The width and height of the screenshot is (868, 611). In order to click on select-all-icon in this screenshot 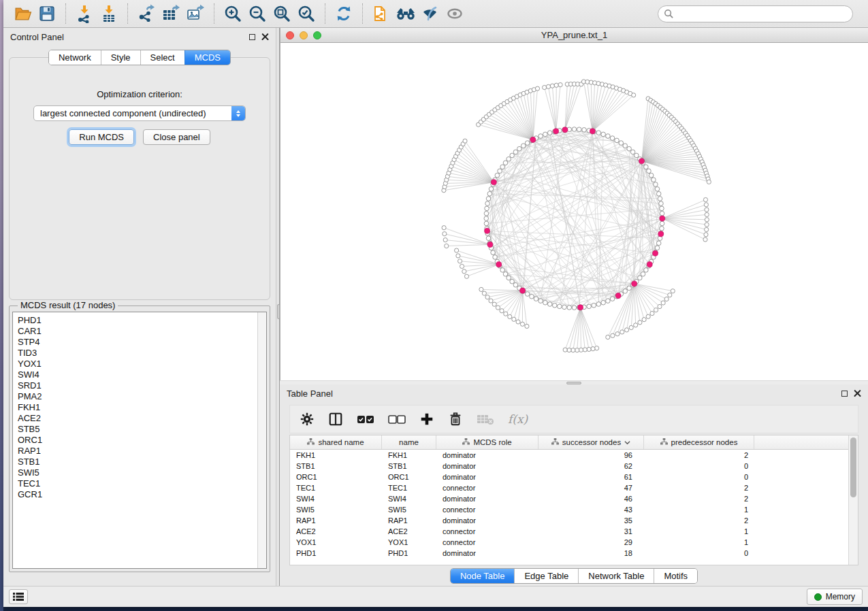, I will do `click(366, 419)`.